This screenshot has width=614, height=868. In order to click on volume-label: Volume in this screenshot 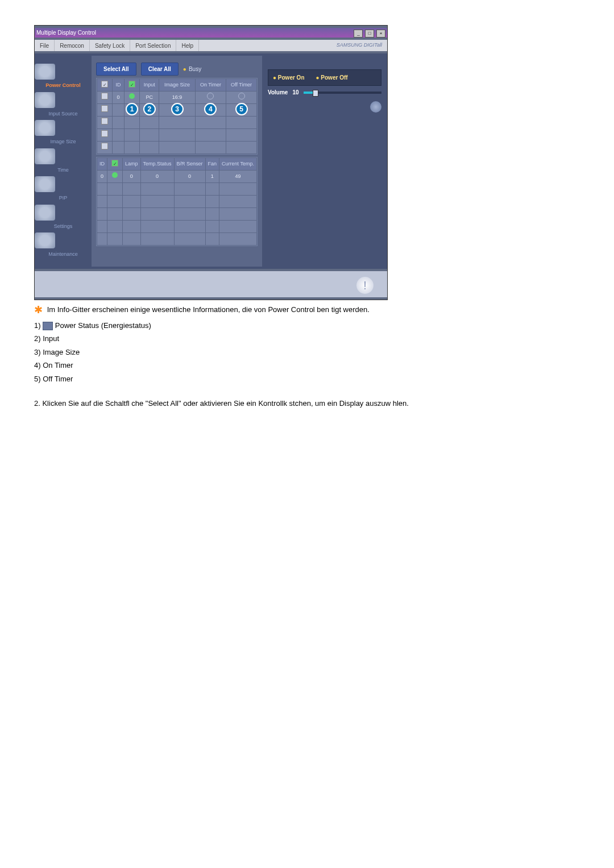, I will do `click(277, 92)`.